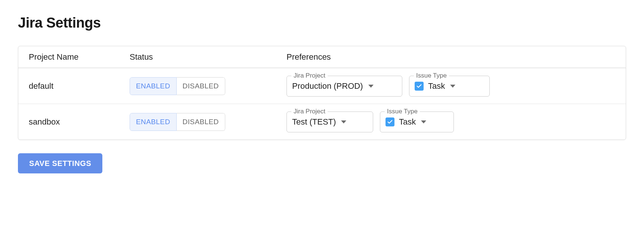  I want to click on save-settings-button: SAVE SETTINGS, so click(60, 163).